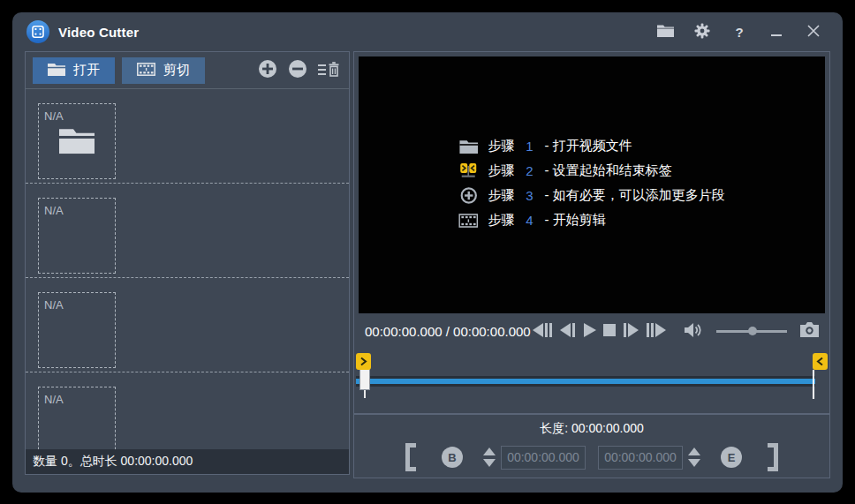 The width and height of the screenshot is (855, 504). Describe the element at coordinates (635, 196) in the screenshot. I see `step-desc: - 如有必要，可以添加更多片段` at that location.